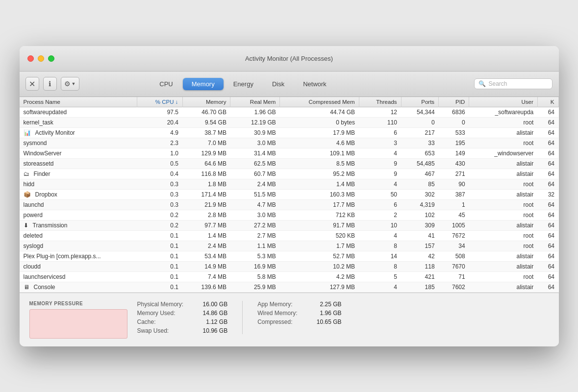 This screenshot has width=578, height=392. Describe the element at coordinates (160, 173) in the screenshot. I see `cell-cpu: 0.4` at that location.